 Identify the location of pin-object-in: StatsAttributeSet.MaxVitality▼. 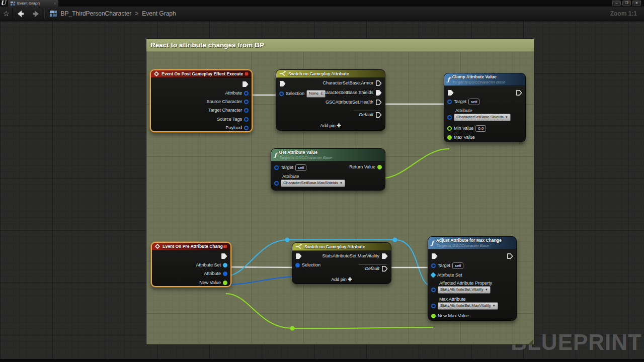
(465, 306).